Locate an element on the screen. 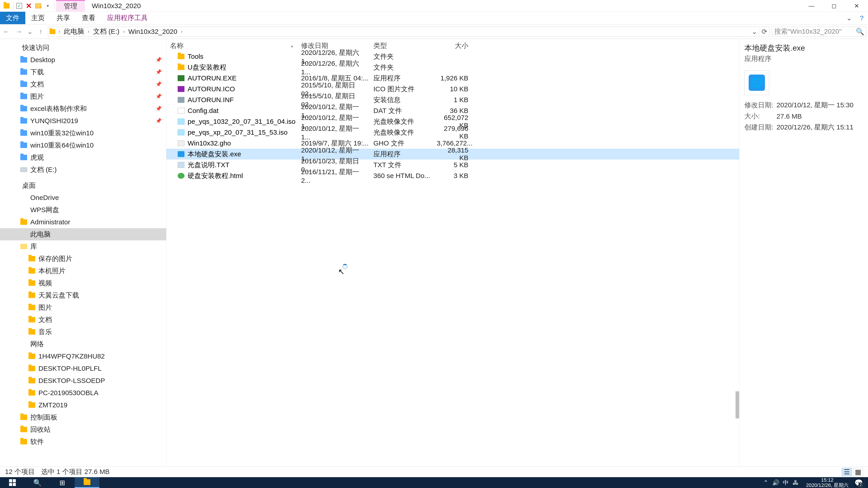  tab-share: 共享 is located at coordinates (63, 18).